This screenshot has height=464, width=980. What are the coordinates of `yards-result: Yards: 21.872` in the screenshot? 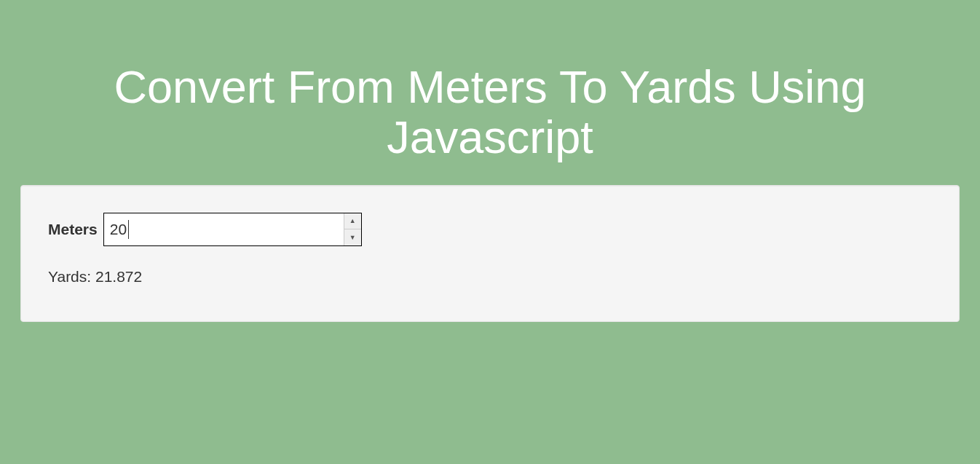 It's located at (490, 277).